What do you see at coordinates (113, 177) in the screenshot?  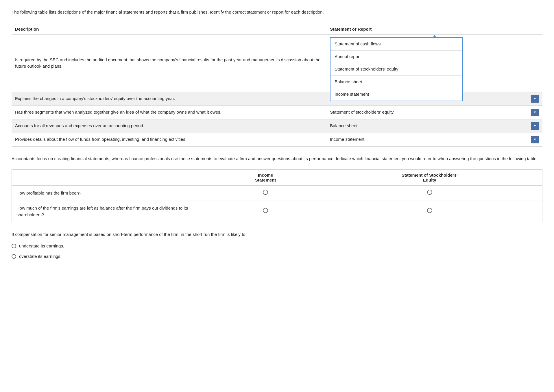 I see `second-table-empty-header` at bounding box center [113, 177].